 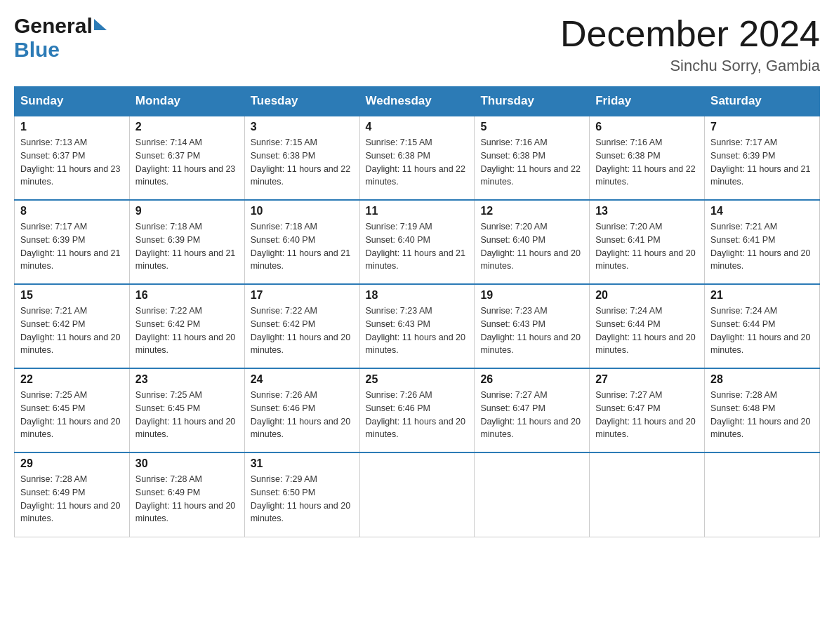 I want to click on day-info: Sunrise: 7:21 AMSunset: 6:41 PMDaylight:…, so click(x=762, y=247).